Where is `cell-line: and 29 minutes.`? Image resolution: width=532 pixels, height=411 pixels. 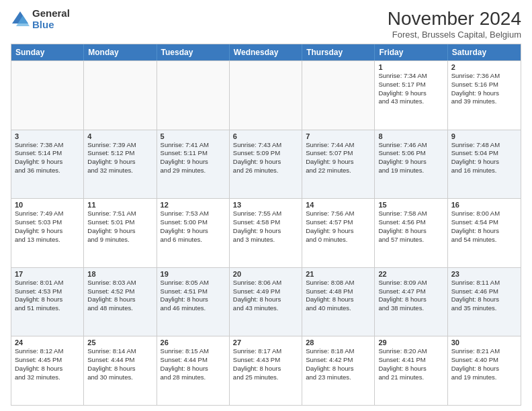 cell-line: and 29 minutes. is located at coordinates (193, 171).